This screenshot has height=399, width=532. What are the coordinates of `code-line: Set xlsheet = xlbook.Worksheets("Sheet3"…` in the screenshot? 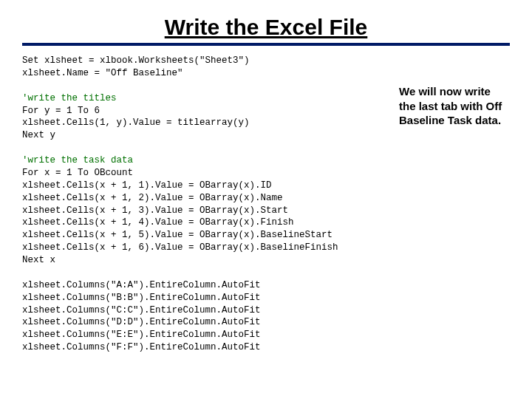 It's located at (136, 61).